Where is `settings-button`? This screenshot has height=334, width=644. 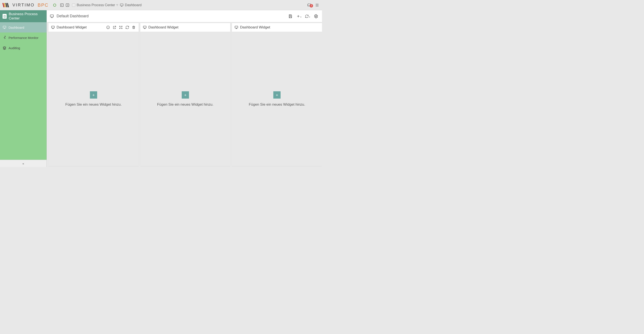 settings-button is located at coordinates (316, 16).